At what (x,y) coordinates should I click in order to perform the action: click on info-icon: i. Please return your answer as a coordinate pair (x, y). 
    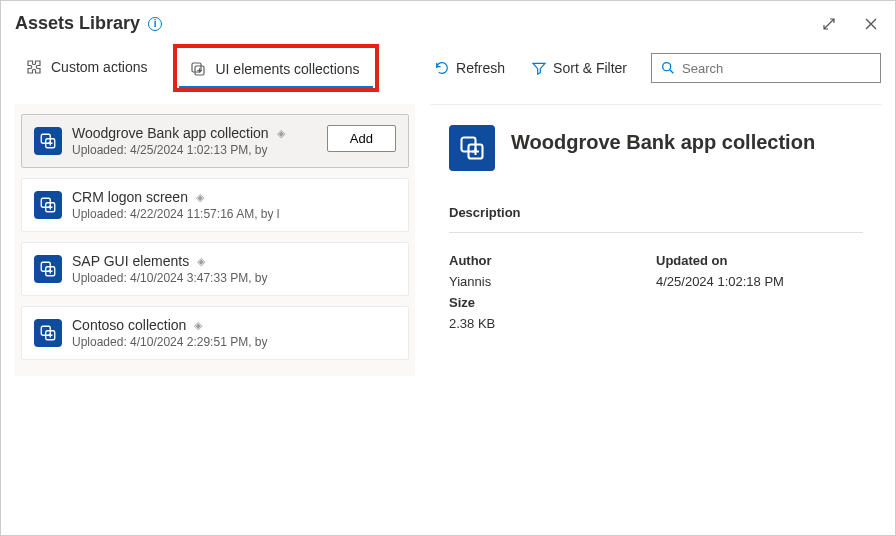
    Looking at the image, I should click on (155, 24).